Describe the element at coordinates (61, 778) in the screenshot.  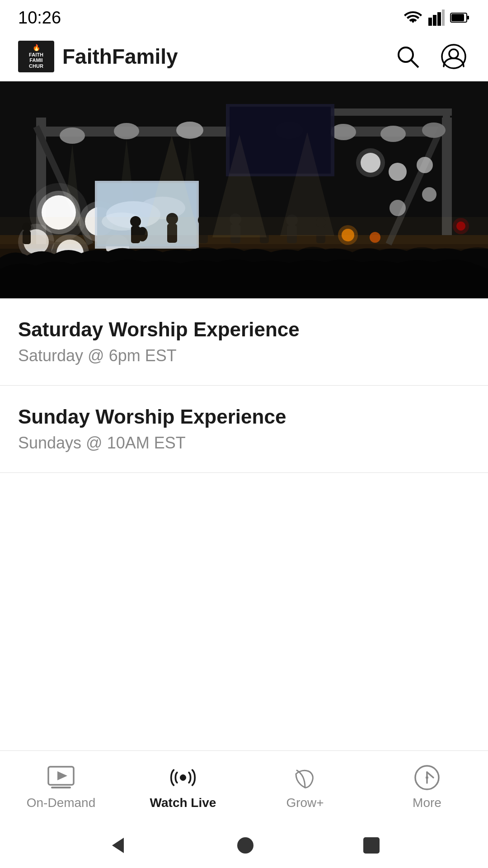
I see `on-demand-icon` at that location.